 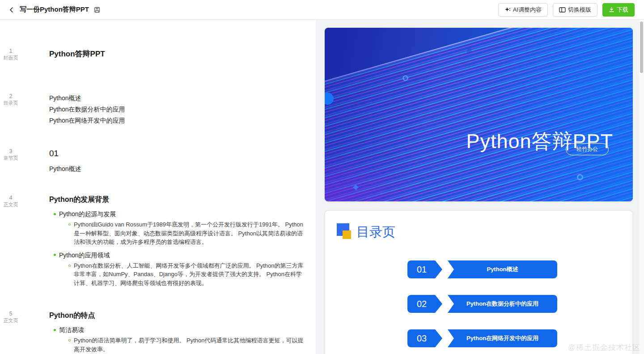 What do you see at coordinates (158, 109) in the screenshot?
I see `outline-section-toc: 2 目录页 Python概述 Python在数据分析中的应用 Python在网络…` at bounding box center [158, 109].